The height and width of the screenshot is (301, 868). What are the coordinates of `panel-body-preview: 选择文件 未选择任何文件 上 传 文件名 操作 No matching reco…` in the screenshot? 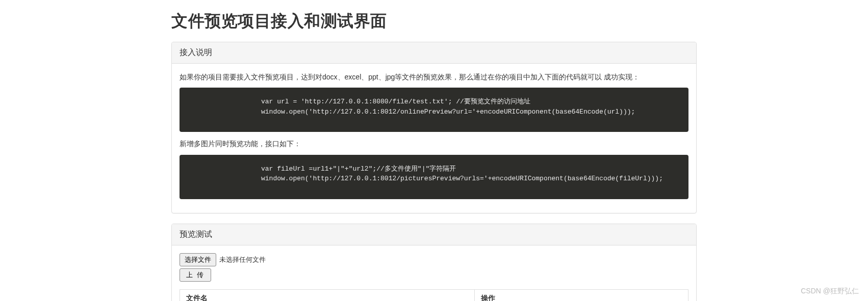 It's located at (434, 273).